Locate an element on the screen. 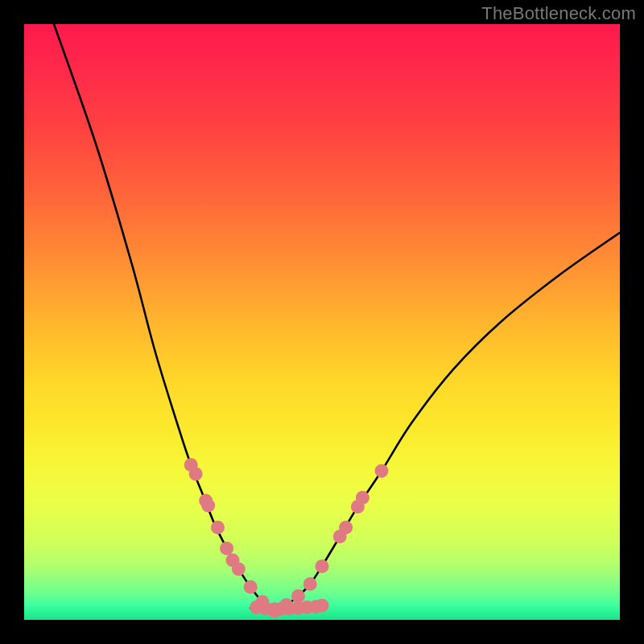 This screenshot has height=644, width=644. watermark-text: TheBottleneck.com is located at coordinates (559, 14).